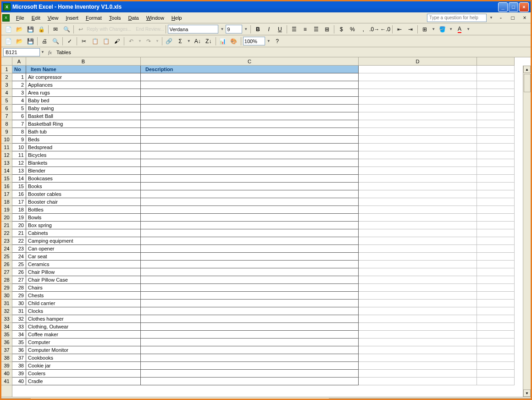 The height and width of the screenshot is (400, 532). Describe the element at coordinates (19, 139) in the screenshot. I see `cell-no: 9` at that location.